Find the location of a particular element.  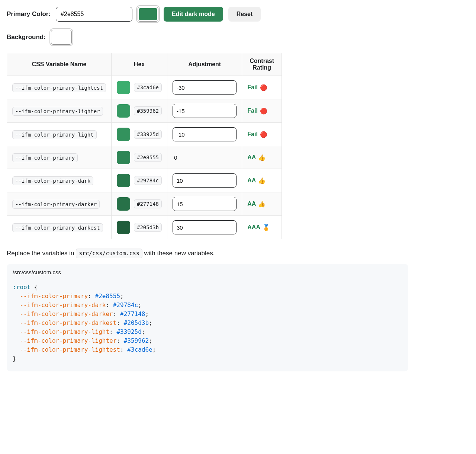

primary-color-swatch-button is located at coordinates (148, 14).